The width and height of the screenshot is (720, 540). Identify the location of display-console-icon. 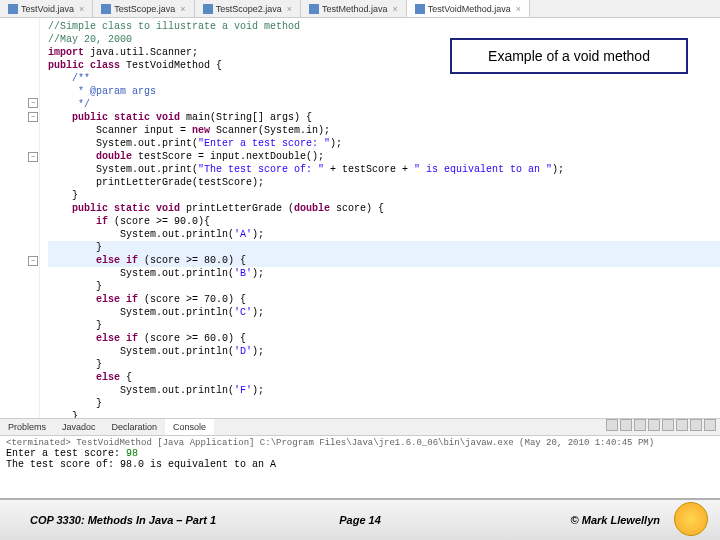
(696, 425).